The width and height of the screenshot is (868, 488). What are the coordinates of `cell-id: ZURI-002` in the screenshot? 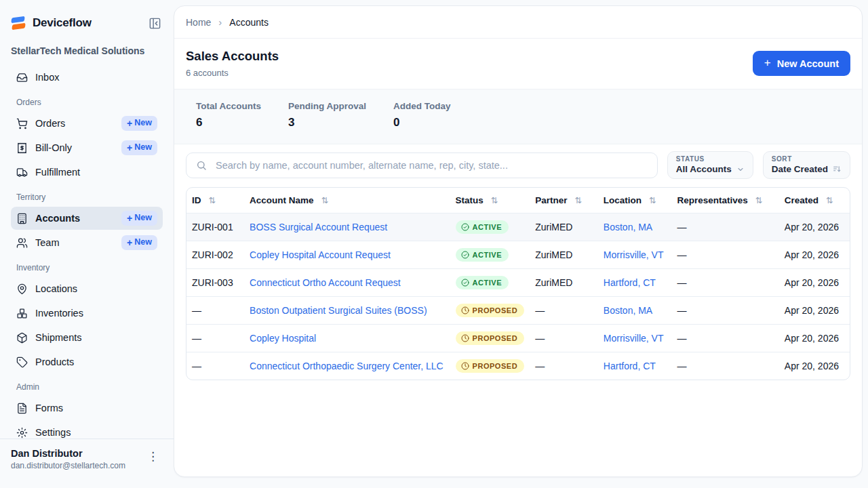 It's located at (216, 255).